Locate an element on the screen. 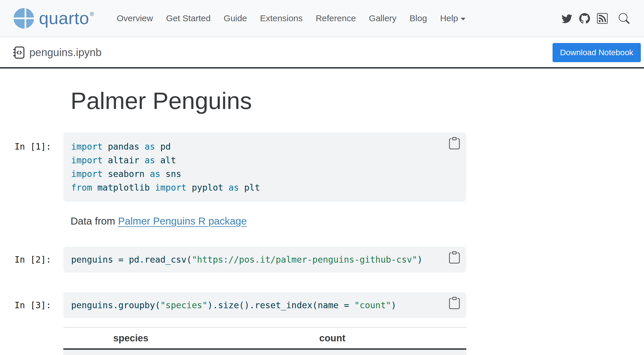 This screenshot has width=644, height=355. nav-item-reference: Reference is located at coordinates (336, 18).